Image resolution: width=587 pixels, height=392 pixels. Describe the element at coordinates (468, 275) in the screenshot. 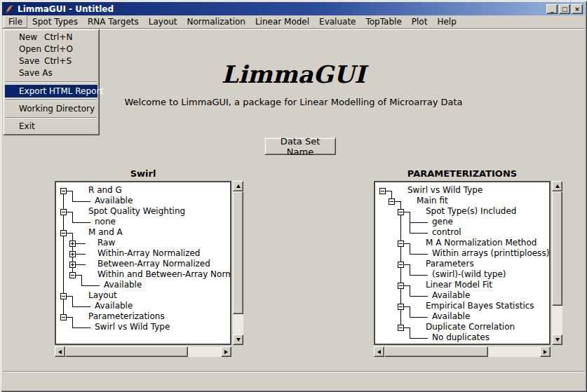

I see `tree-node-label: (swirl)-(wild type)` at that location.